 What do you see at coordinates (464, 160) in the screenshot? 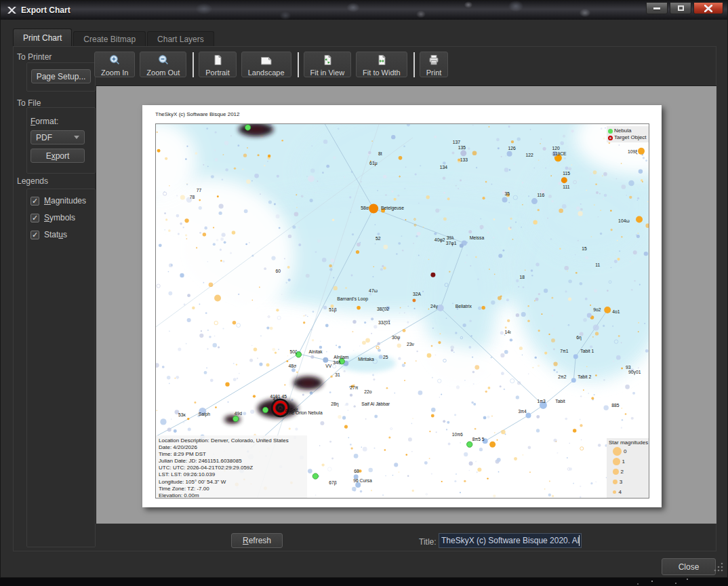
I see `svg-text: 133` at bounding box center [464, 160].